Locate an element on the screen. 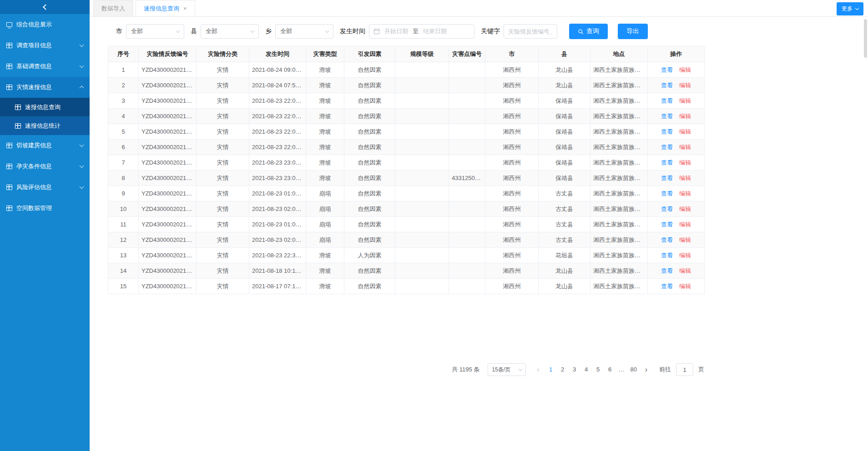 The image size is (868, 451). city-select: 全部 is located at coordinates (155, 31).